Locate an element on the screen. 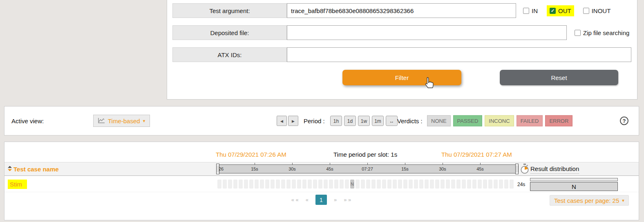 The image size is (644, 222). stopwatch-icon is located at coordinates (525, 170).